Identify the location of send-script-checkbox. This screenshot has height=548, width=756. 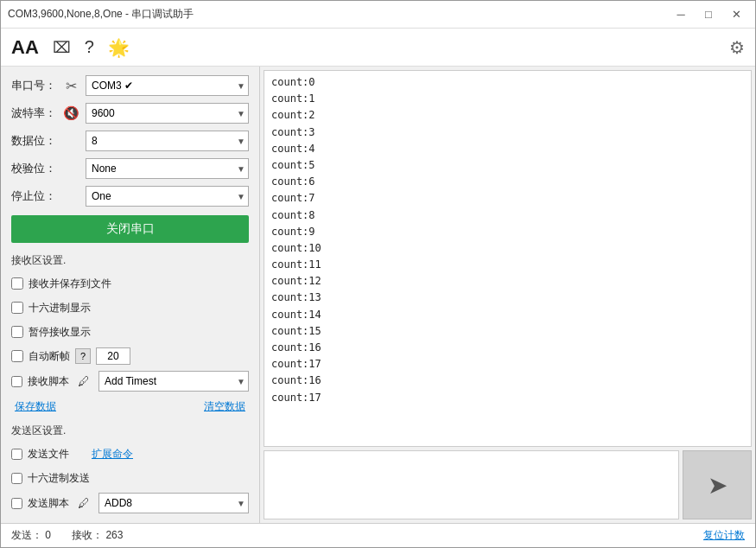
(17, 503).